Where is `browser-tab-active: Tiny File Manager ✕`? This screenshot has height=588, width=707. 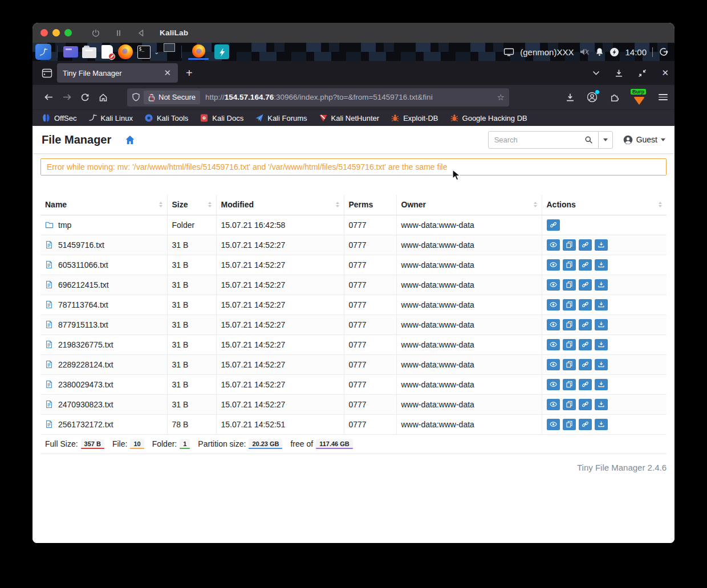
browser-tab-active: Tiny File Manager ✕ is located at coordinates (117, 73).